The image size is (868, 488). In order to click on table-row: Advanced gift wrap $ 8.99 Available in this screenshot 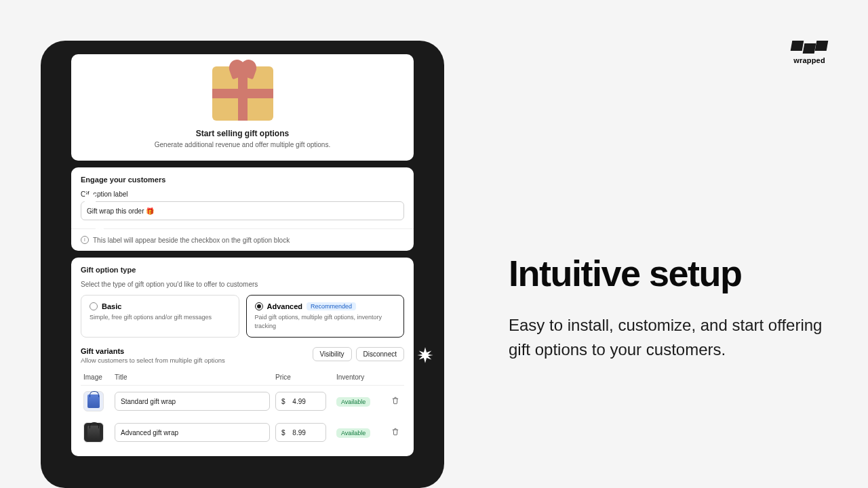, I will do `click(243, 432)`.